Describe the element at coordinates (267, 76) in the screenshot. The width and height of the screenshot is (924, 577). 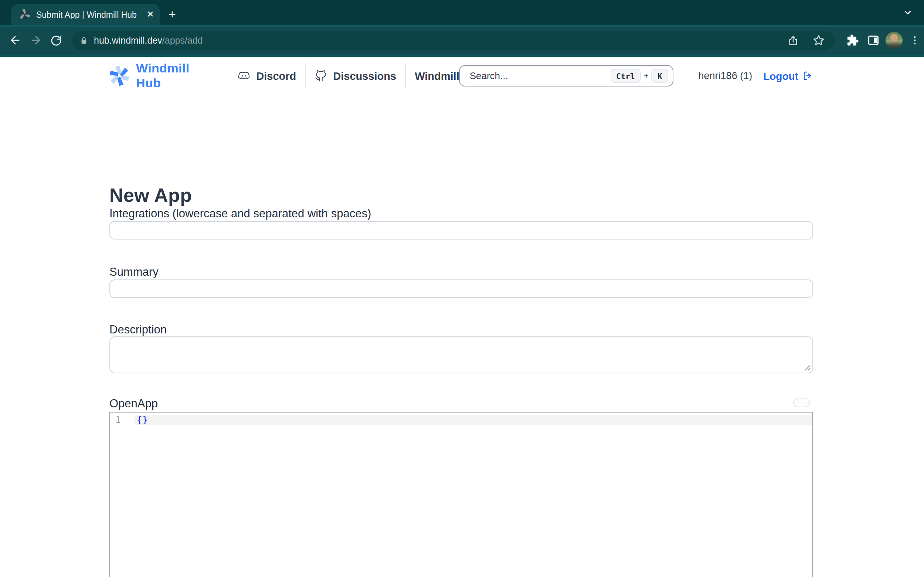
I see `nav-item-discord: Discord` at that location.